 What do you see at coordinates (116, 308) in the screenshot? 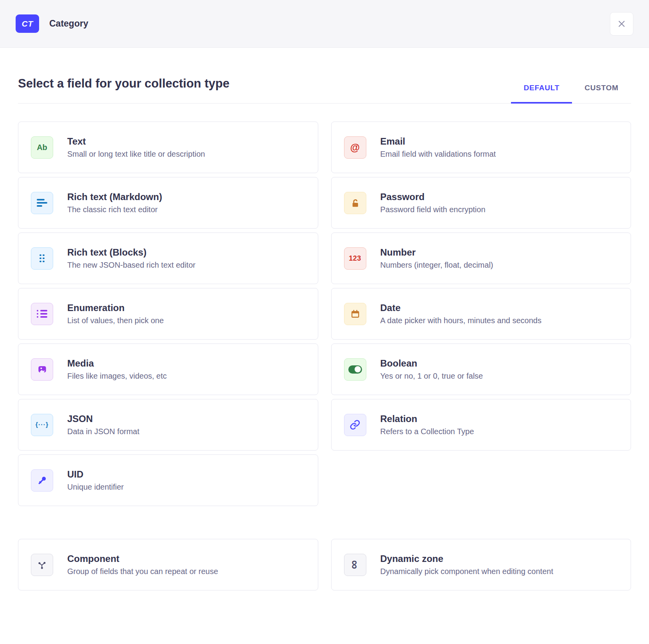
I see `field-title: Enumeration` at bounding box center [116, 308].